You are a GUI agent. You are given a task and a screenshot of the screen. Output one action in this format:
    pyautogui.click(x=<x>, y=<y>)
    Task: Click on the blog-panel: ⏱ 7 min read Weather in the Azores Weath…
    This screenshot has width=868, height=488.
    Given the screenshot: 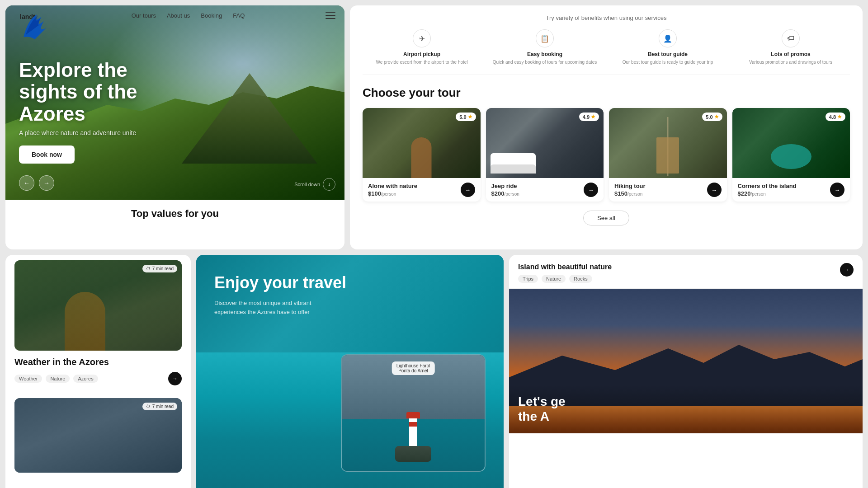 What is the action you would take?
    pyautogui.click(x=98, y=371)
    